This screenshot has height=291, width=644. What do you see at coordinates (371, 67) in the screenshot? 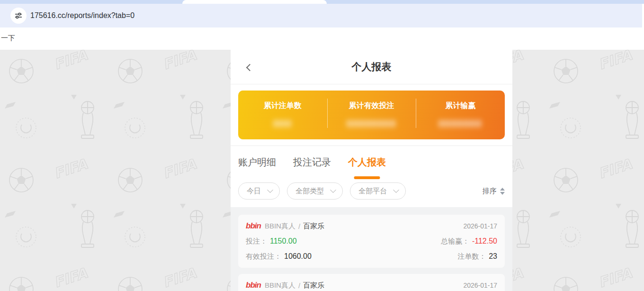
I see `page-title: 个人报表` at bounding box center [371, 67].